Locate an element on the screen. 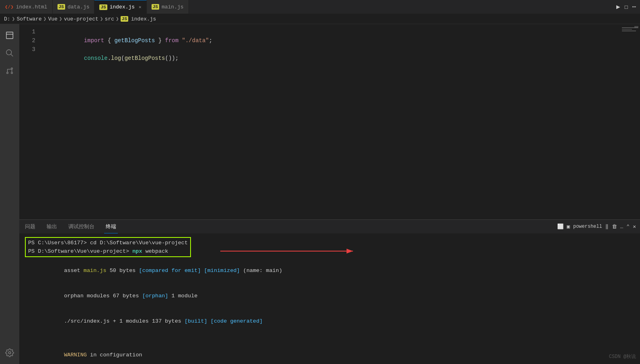  panel-actions: ⬜ ▣ powershell ‖ 🗑 … ⌃ ✕ is located at coordinates (597, 227).